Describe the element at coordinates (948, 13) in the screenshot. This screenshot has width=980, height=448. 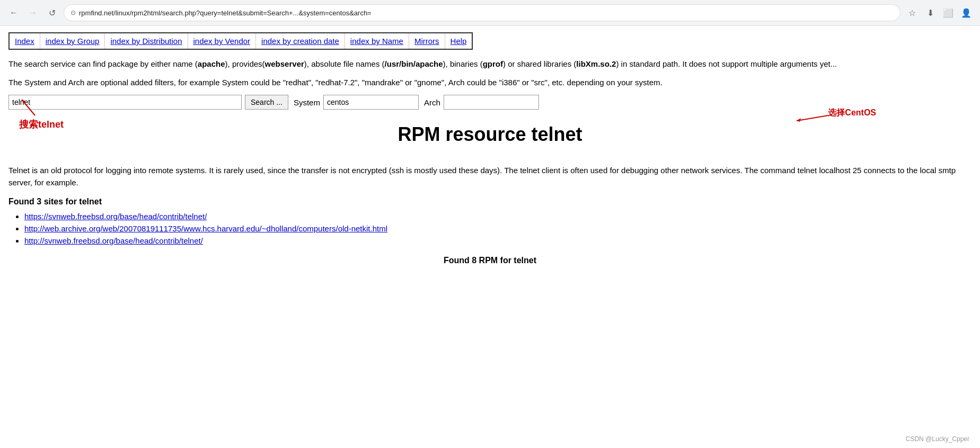
I see `window-button: ⬜` at that location.